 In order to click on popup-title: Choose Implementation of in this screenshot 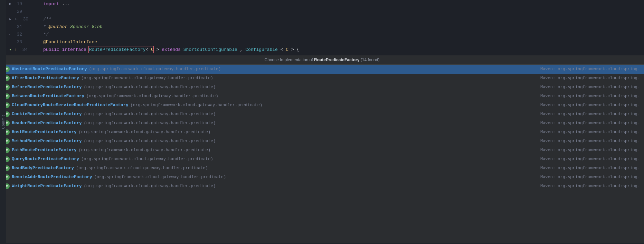, I will do `click(290, 60)`.